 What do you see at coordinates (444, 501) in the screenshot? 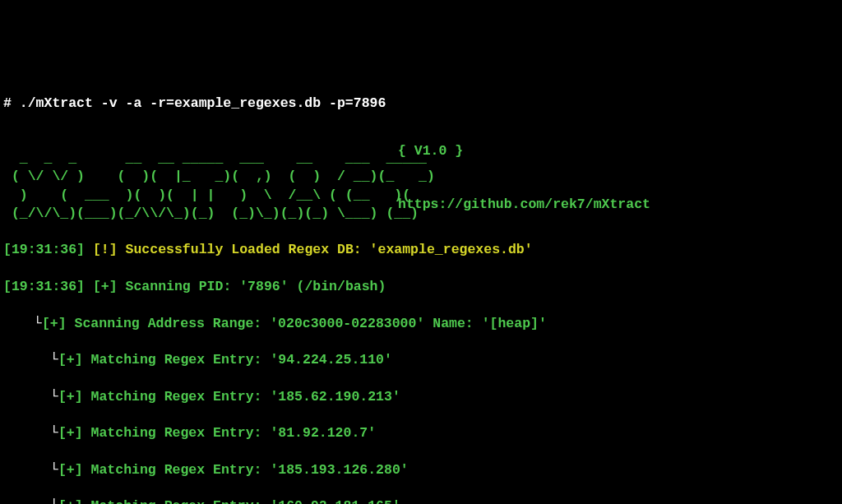
I see `match-entry: └[+] Matching Regex Entry: '160.92.181.1…` at bounding box center [444, 501].